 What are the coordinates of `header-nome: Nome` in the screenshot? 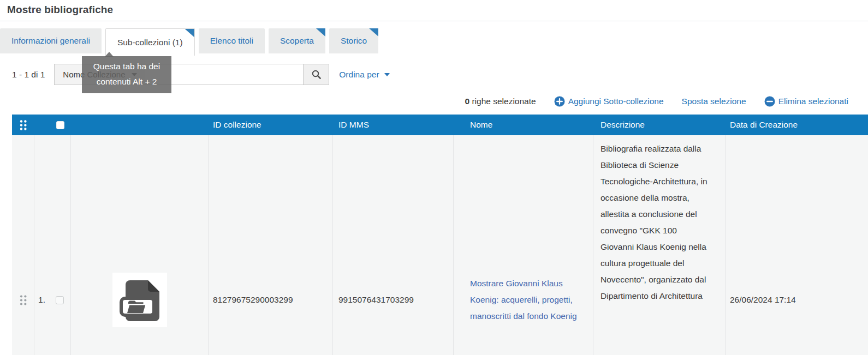 It's located at (524, 125).